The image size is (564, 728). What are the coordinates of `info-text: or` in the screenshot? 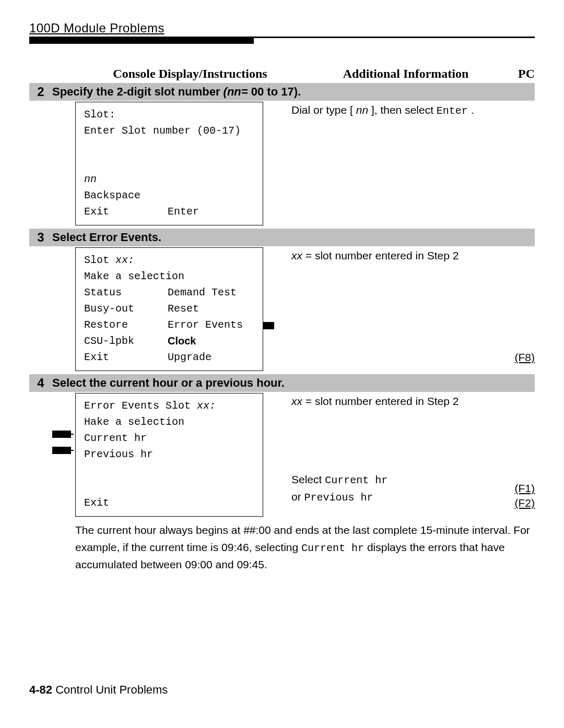 It's located at (298, 497).